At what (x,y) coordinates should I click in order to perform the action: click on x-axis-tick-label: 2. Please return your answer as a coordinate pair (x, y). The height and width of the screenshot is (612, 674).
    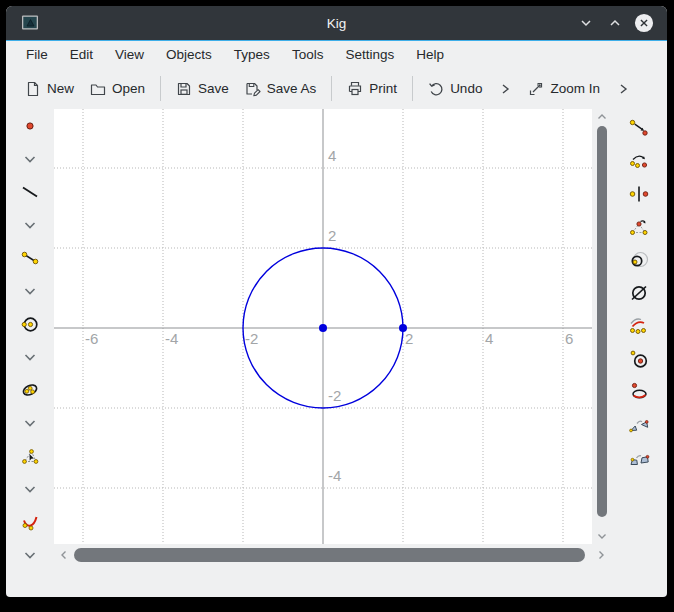
    Looking at the image, I should click on (409, 338).